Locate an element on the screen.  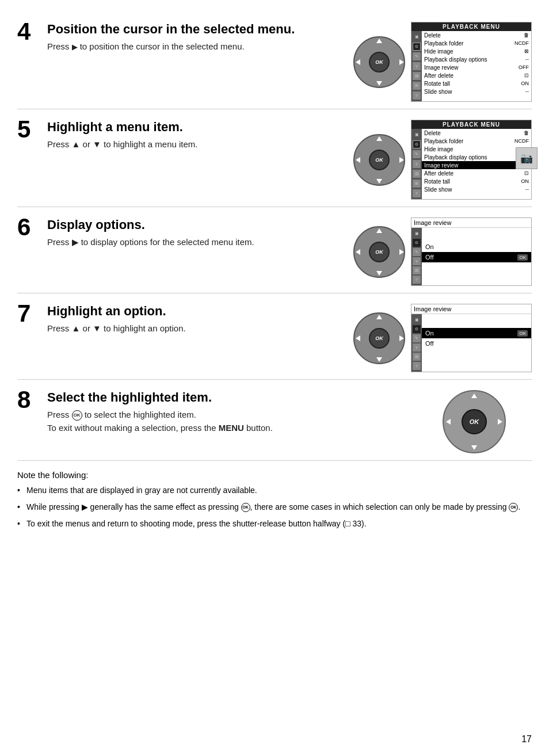
menu-title-4: PLAYBACK MENU is located at coordinates (471, 26).